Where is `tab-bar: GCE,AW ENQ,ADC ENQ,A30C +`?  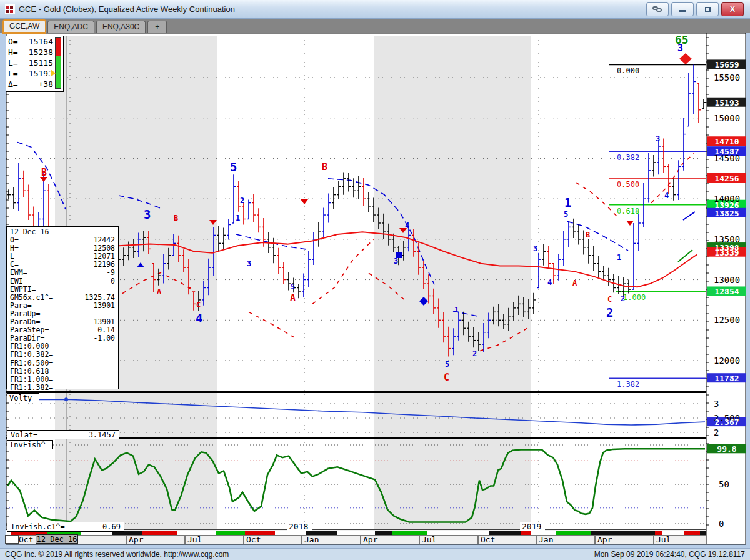
tab-bar: GCE,AW ENQ,ADC ENQ,A30C + is located at coordinates (375, 26).